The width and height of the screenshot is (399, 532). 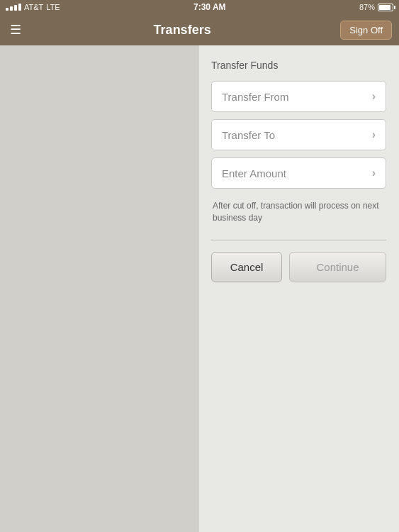 What do you see at coordinates (386, 7) in the screenshot?
I see `battery-icon` at bounding box center [386, 7].